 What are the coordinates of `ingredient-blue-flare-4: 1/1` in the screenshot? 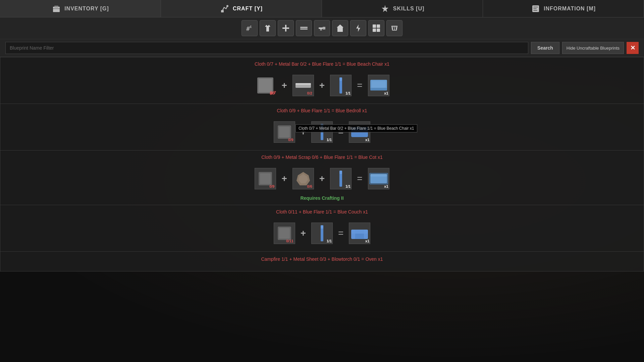 It's located at (322, 233).